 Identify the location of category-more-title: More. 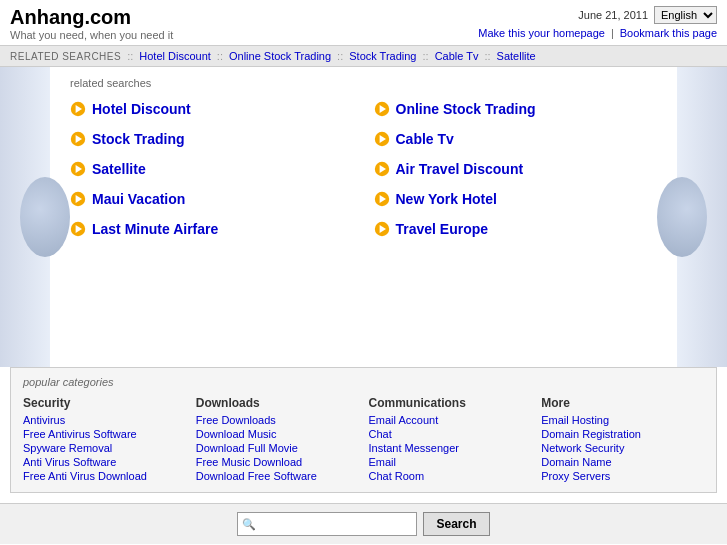
(622, 403).